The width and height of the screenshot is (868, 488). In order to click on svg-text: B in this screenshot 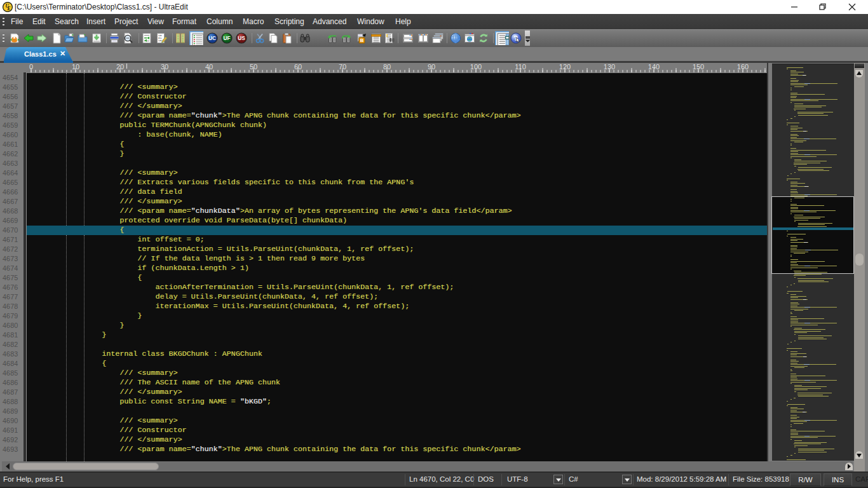, I will do `click(362, 41)`.